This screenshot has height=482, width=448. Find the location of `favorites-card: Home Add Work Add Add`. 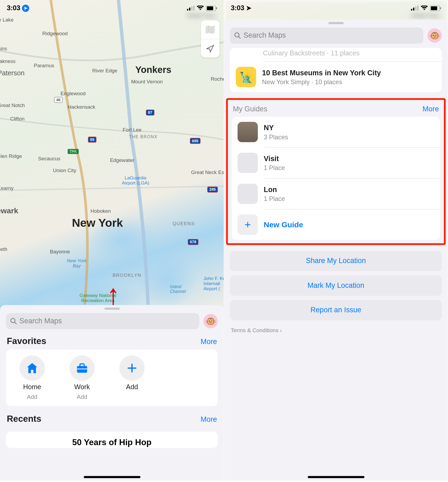

favorites-card: Home Add Work Add Add is located at coordinates (112, 378).